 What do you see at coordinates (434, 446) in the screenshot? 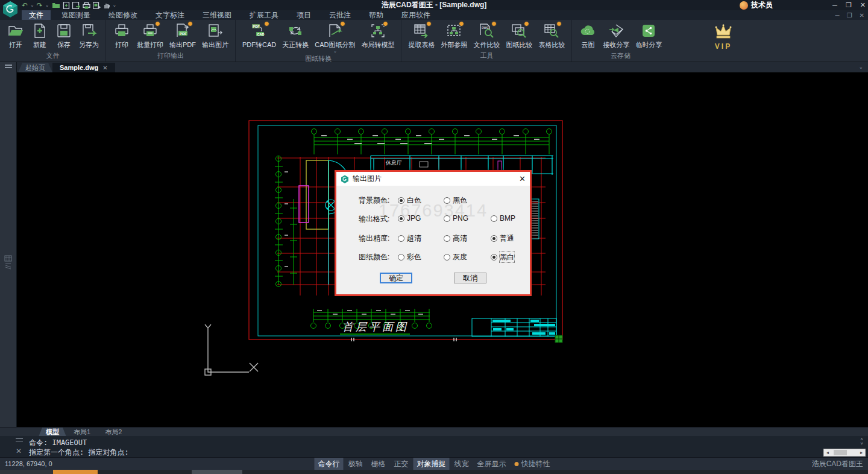
I see `command-line-panel: ✕ 命令: IMAGEOUT 指定第一个角点: 指定对角点: ˄˅ ◂ ▸` at bounding box center [434, 446].